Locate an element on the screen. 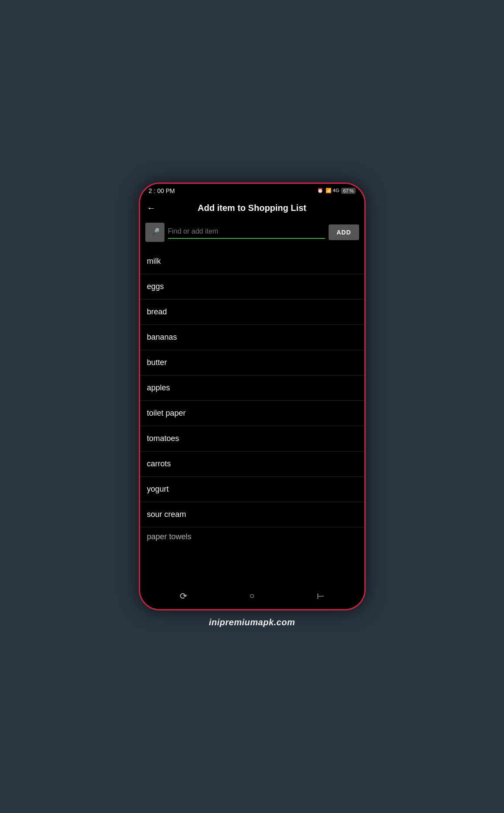 The width and height of the screenshot is (504, 813). mic-button: 🎤 is located at coordinates (155, 232).